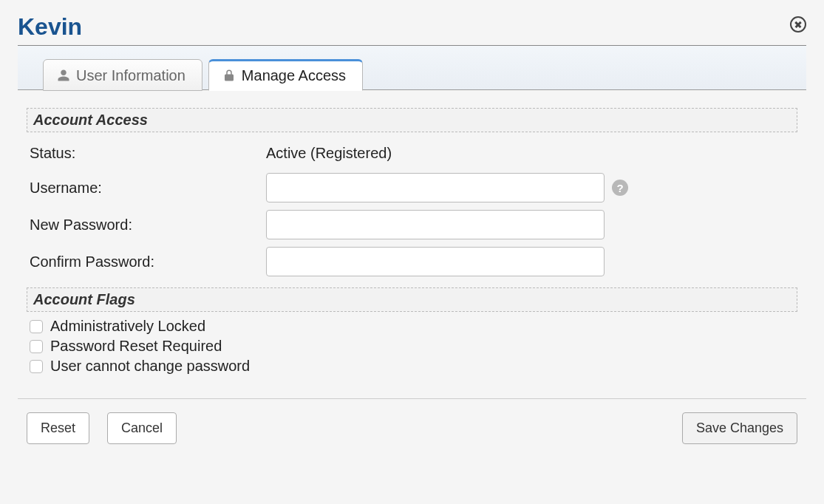 Image resolution: width=824 pixels, height=504 pixels. What do you see at coordinates (329, 154) in the screenshot?
I see `status-value: Active (Registered)` at bounding box center [329, 154].